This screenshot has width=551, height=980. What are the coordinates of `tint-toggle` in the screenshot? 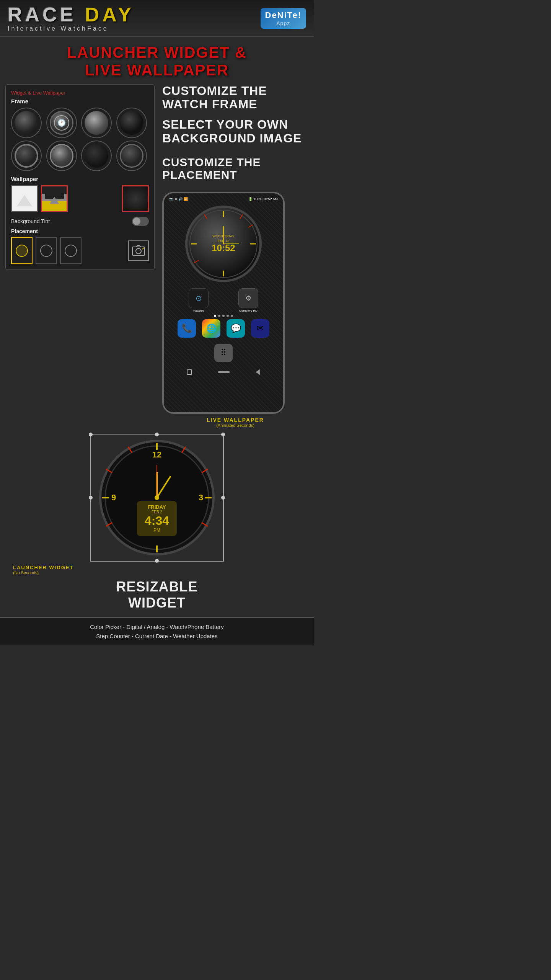 It's located at (140, 221).